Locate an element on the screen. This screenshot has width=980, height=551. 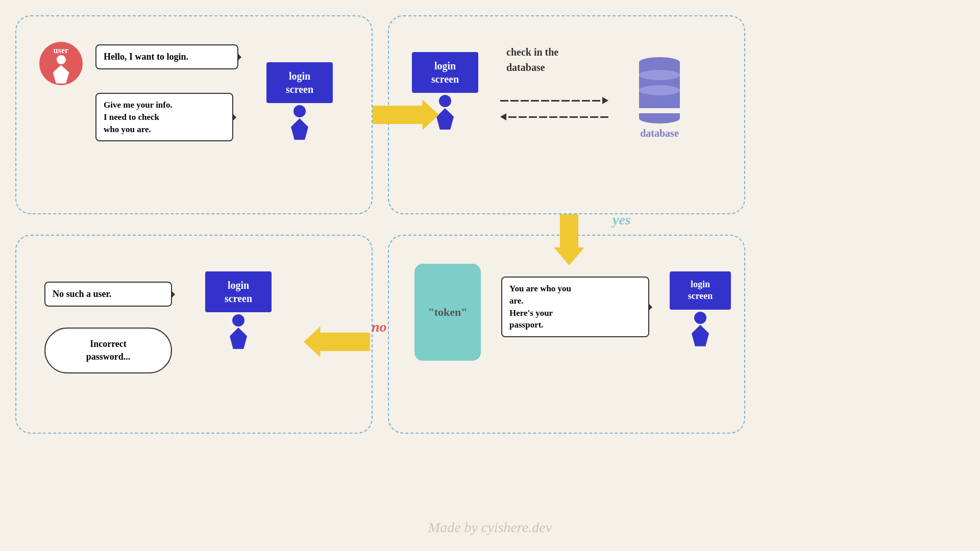
you-are-bubble: You are who youare.Here's yourpassport. is located at coordinates (575, 307).